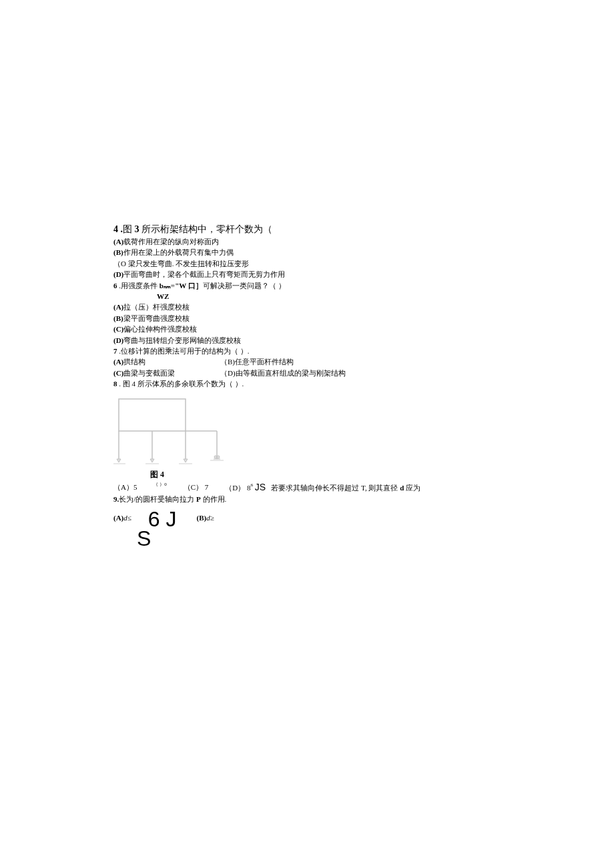 This screenshot has width=614, height=868. I want to click on q8-option-d: （D） 86 JS 若要求其轴向伸长不得超过 T, 则其直径 d 应为, so click(323, 487).